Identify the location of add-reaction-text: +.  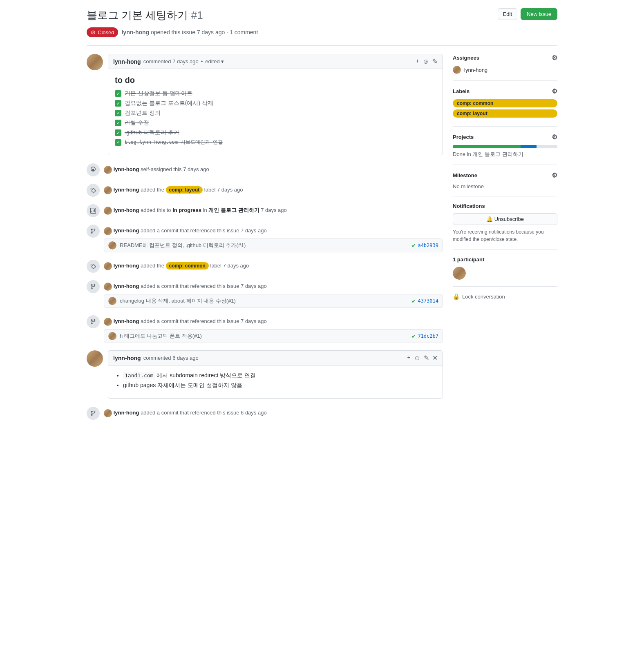
(417, 61).